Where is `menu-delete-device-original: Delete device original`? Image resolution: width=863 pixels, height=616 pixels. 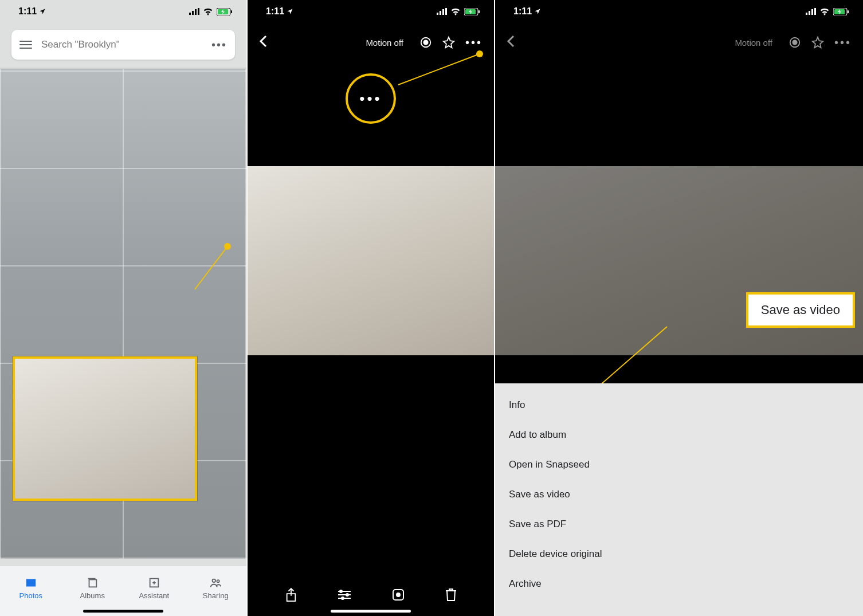 menu-delete-device-original: Delete device original is located at coordinates (679, 554).